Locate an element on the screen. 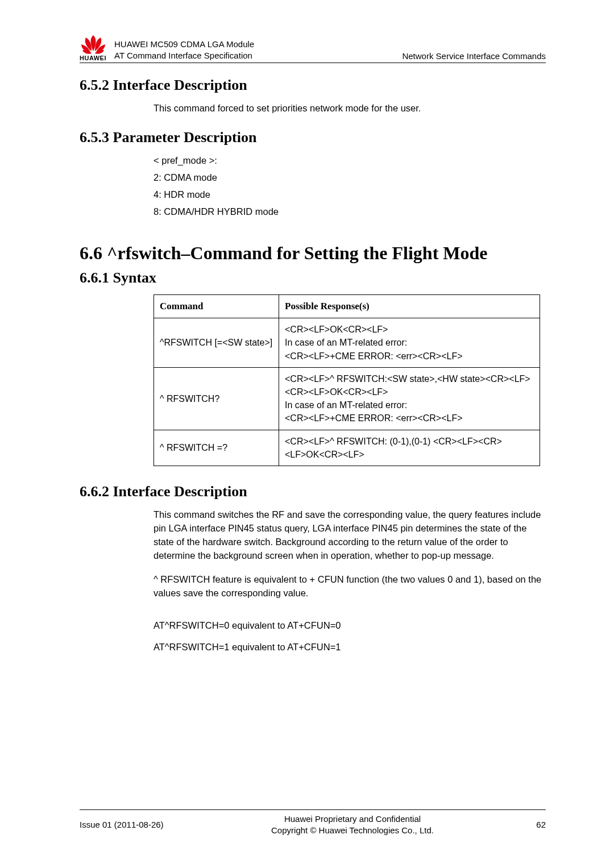 This screenshot has width=614, height=868. heading-652: 6.5.2 Interface Description is located at coordinates (313, 85).